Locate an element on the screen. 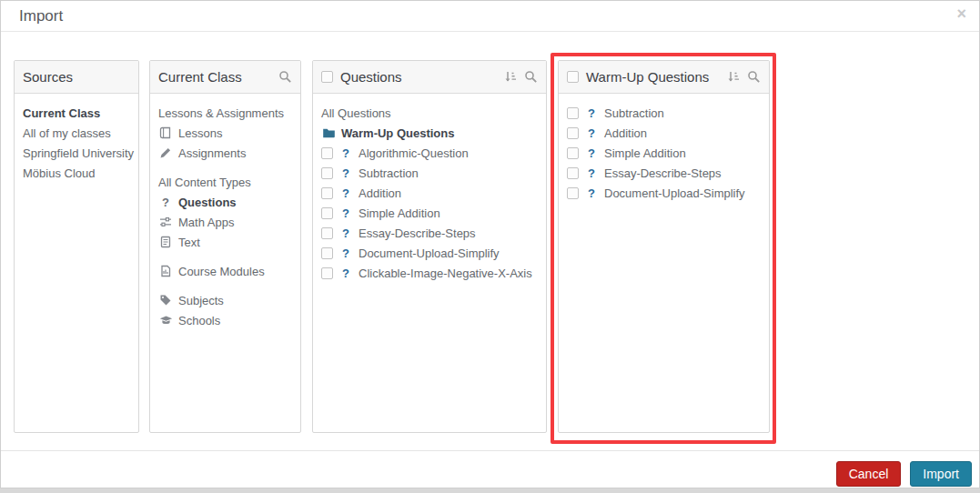 Image resolution: width=980 pixels, height=493 pixels. list-item-label: Springfield University is located at coordinates (78, 153).